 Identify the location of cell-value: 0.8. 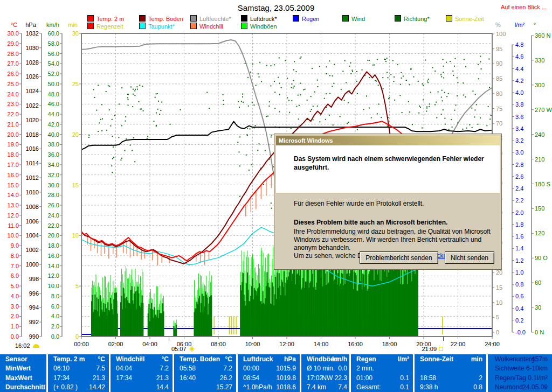
(478, 388).